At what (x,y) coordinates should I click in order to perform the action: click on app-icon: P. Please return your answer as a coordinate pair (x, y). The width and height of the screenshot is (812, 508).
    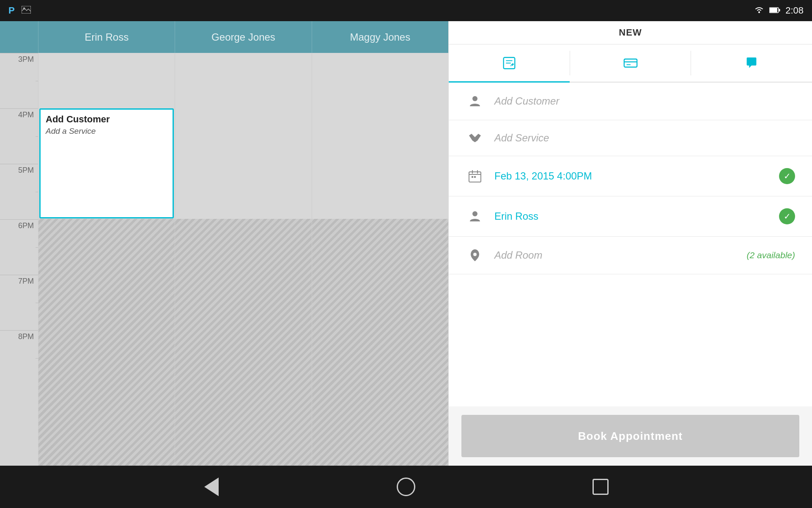
    Looking at the image, I should click on (12, 11).